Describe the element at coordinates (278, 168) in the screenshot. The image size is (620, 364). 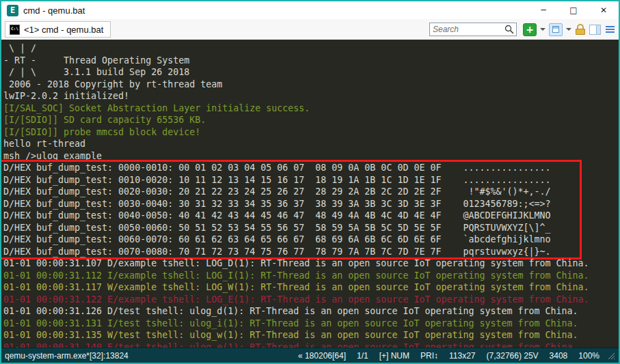
I see `hexdump-line: D/HEX buf_dump_test: 0000-0010: 00 01 02…` at that location.